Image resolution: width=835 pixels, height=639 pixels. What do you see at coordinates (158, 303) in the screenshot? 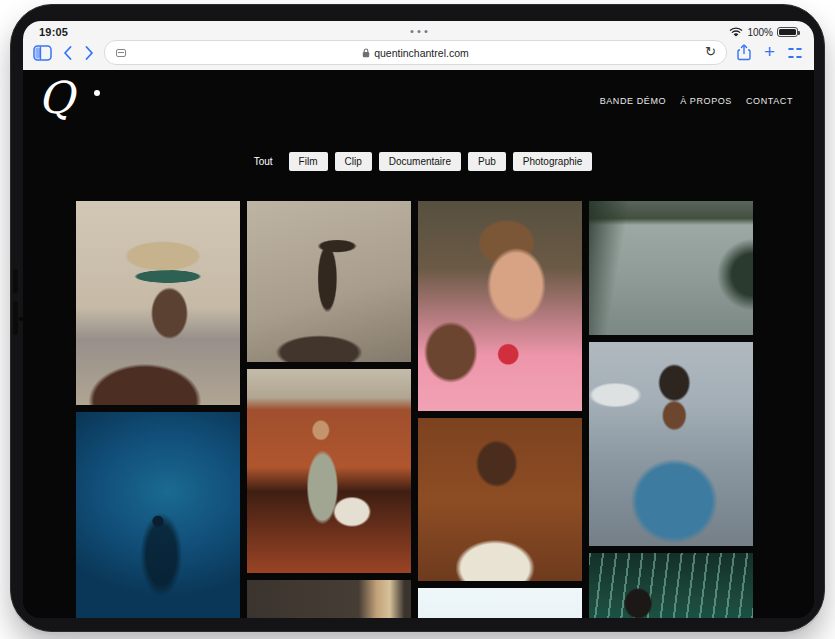
I see `gallery-item-man-straw-hat` at bounding box center [158, 303].